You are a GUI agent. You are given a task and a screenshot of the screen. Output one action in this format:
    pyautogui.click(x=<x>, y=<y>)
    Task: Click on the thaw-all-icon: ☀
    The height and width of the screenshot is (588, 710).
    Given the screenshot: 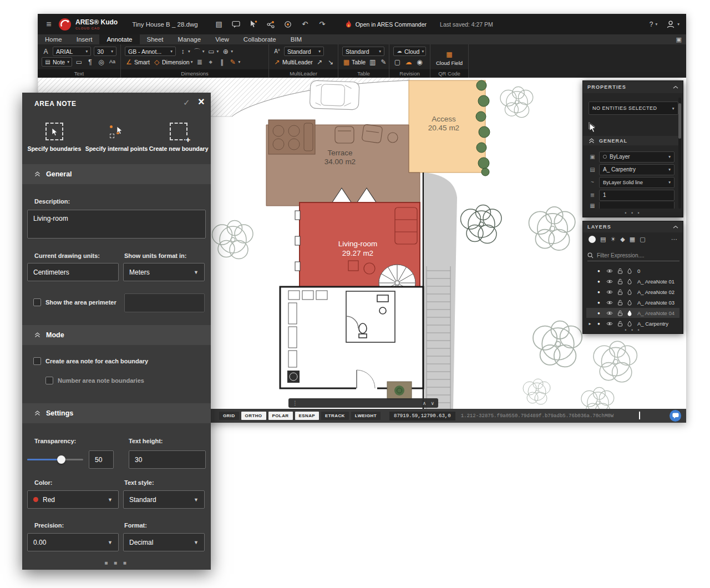 What is the action you would take?
    pyautogui.click(x=613, y=240)
    